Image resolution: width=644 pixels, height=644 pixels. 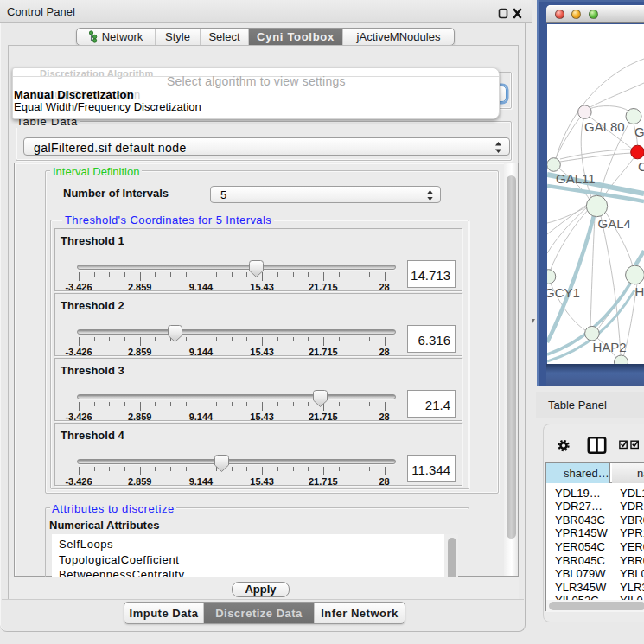 I want to click on svg-text: C, so click(x=641, y=166).